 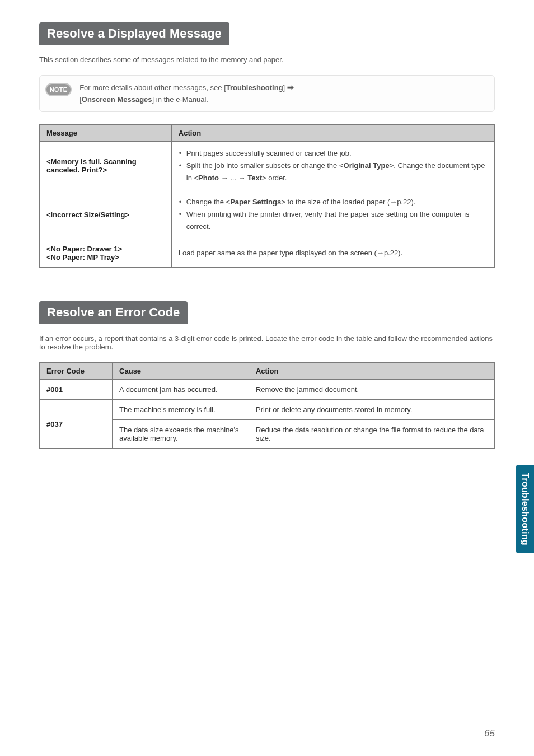 I want to click on side-tab-troubleshooting: Troubleshooting, so click(x=525, y=509).